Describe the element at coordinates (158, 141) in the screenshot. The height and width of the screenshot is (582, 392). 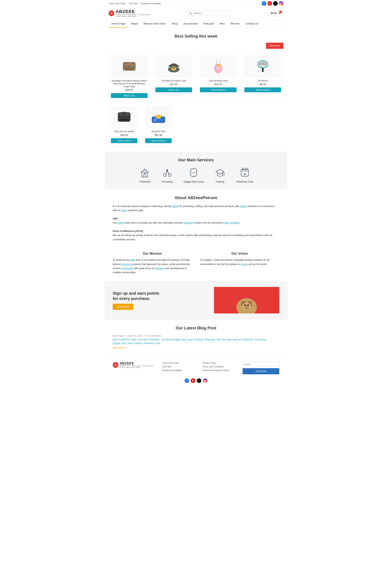
I see `select-options-6: Select options` at that location.